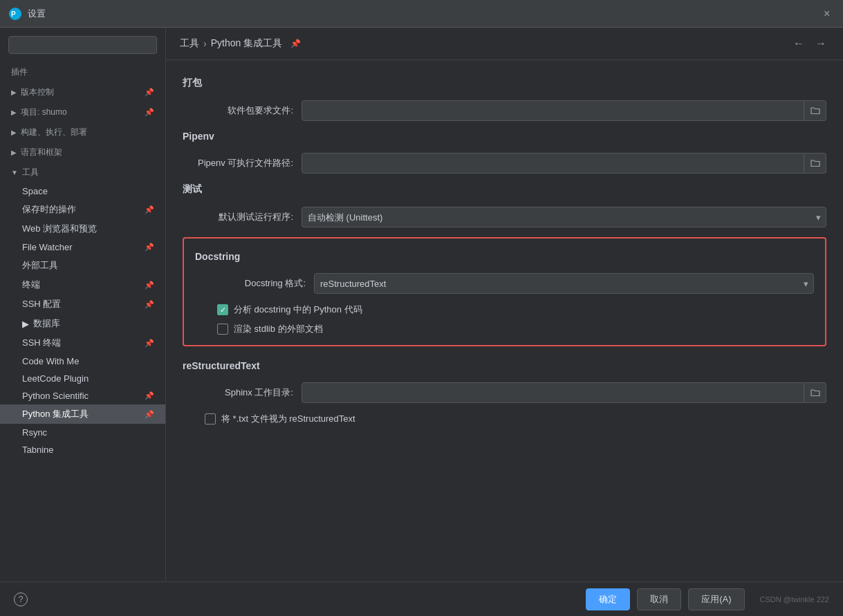 This screenshot has height=616, width=843. Describe the element at coordinates (30, 173) in the screenshot. I see `sidebar-section-tools-label: 工具` at that location.